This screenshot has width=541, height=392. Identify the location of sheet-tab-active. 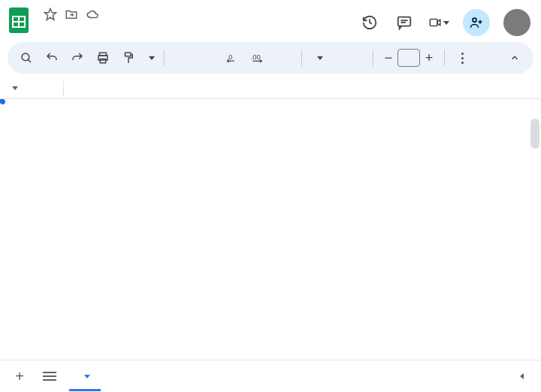
(85, 378).